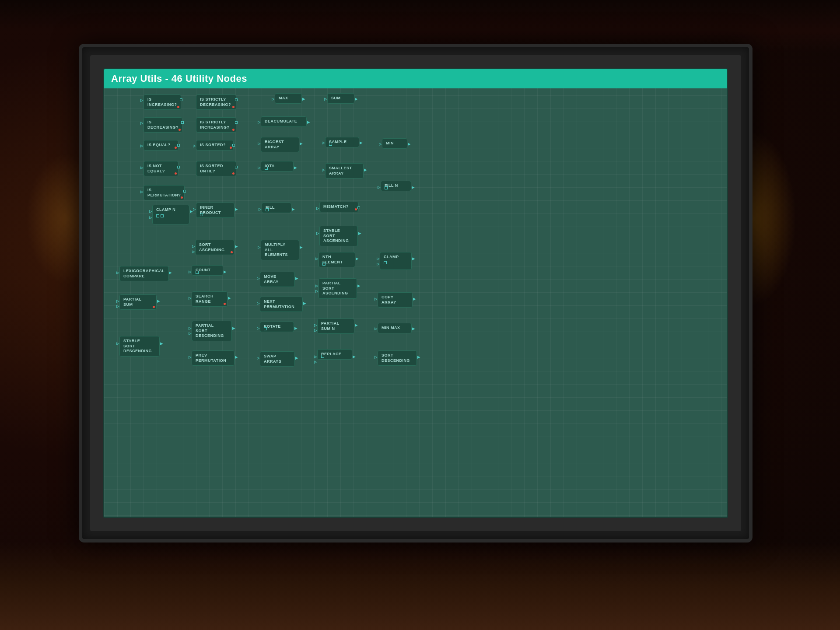 Image resolution: width=840 pixels, height=630 pixels. Describe the element at coordinates (140, 346) in the screenshot. I see `node-stable-sort-descending: ▷ STABLESORTDESCENDING ▶` at that location.